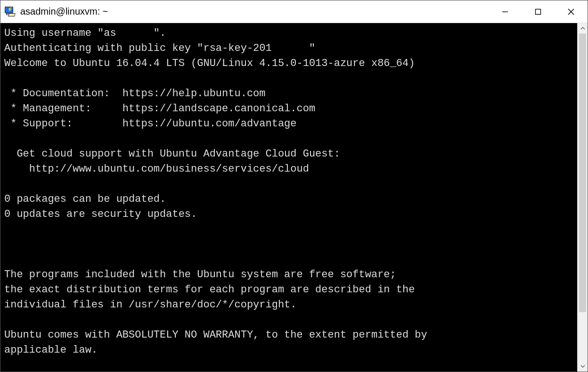 The image size is (588, 372). What do you see at coordinates (294, 12) in the screenshot?
I see `titlebar: ⚡ asadmin@linuxvm: ~` at bounding box center [294, 12].